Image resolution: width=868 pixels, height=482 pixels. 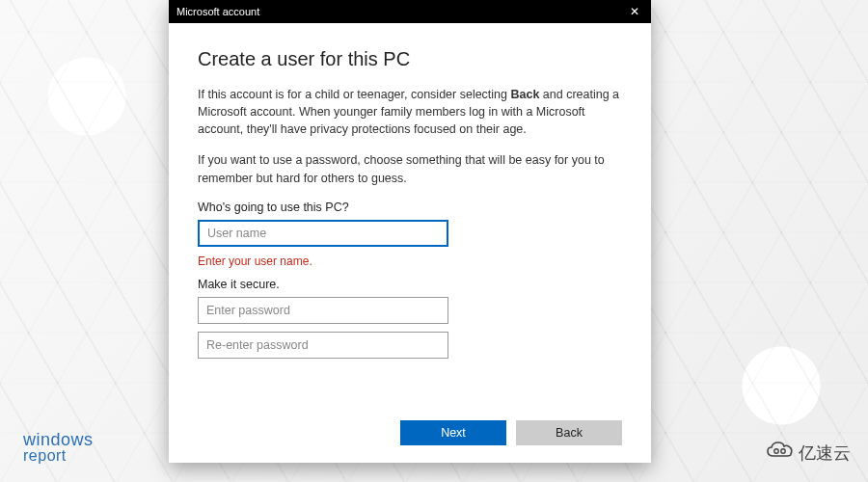 What do you see at coordinates (825, 453) in the screenshot?
I see `watermark-right-text: 亿速云` at bounding box center [825, 453].